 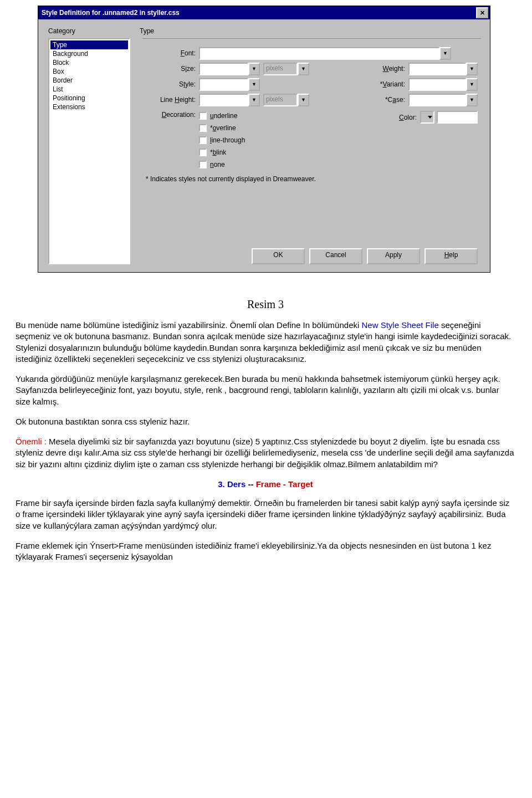 I want to click on category-item-border: Border, so click(x=89, y=80).